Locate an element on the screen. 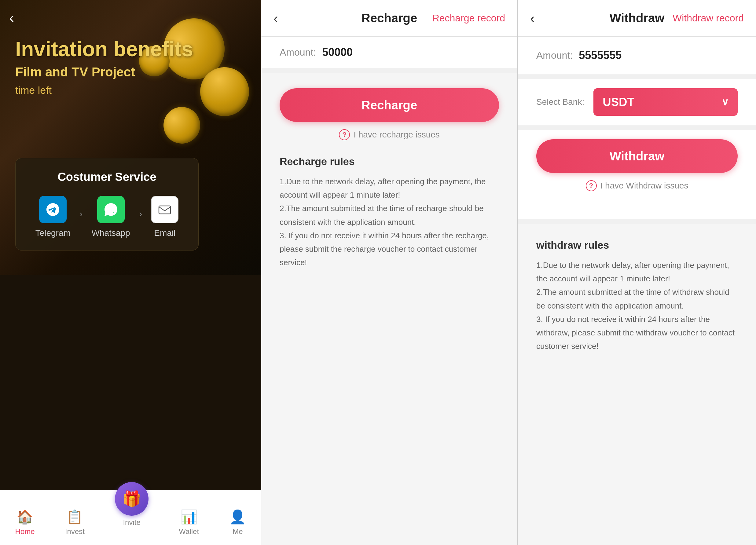 The width and height of the screenshot is (756, 545). recharge-rules-section: Recharge rules 1.Due to the network dela… is located at coordinates (389, 212).